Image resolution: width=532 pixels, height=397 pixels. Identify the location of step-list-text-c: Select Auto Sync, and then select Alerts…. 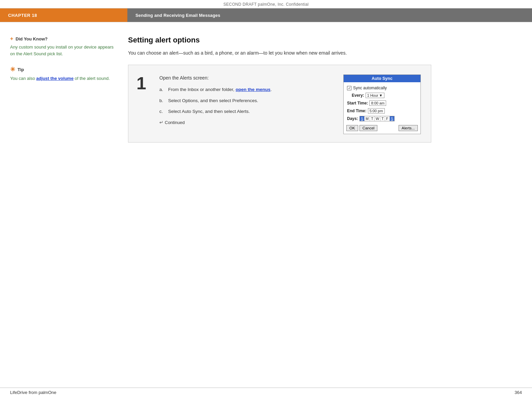
(209, 112).